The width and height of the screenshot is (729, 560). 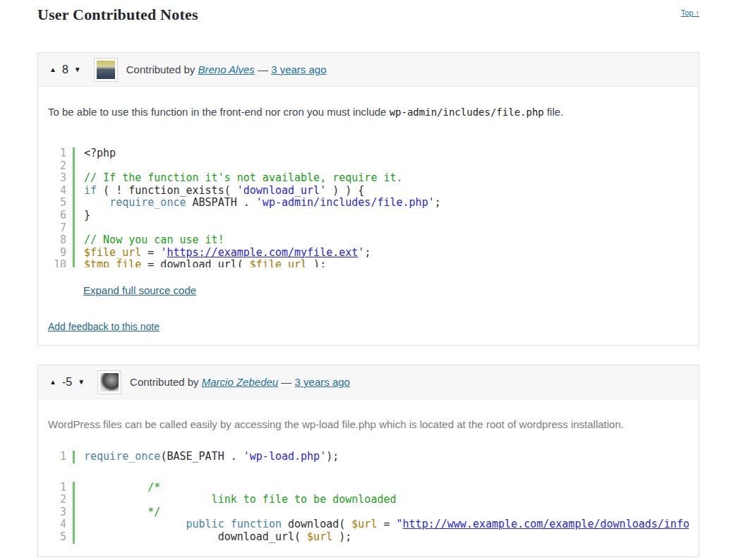 What do you see at coordinates (256, 524) in the screenshot?
I see `code-token: function` at bounding box center [256, 524].